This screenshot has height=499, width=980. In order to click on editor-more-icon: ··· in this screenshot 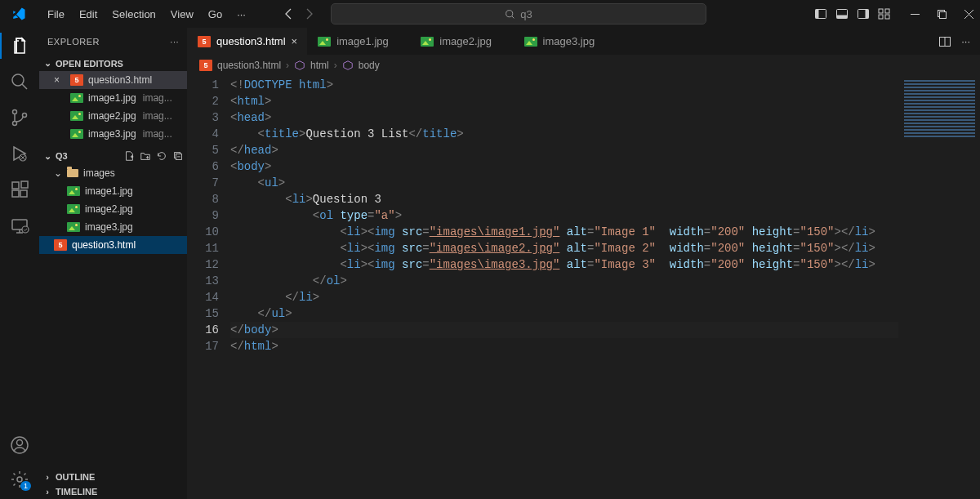, I will do `click(965, 41)`.